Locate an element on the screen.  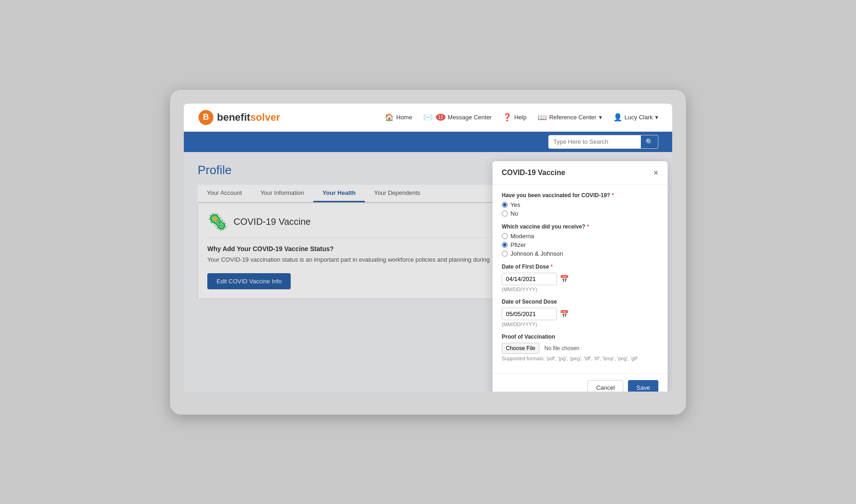
message-badge: 11 is located at coordinates (440, 117).